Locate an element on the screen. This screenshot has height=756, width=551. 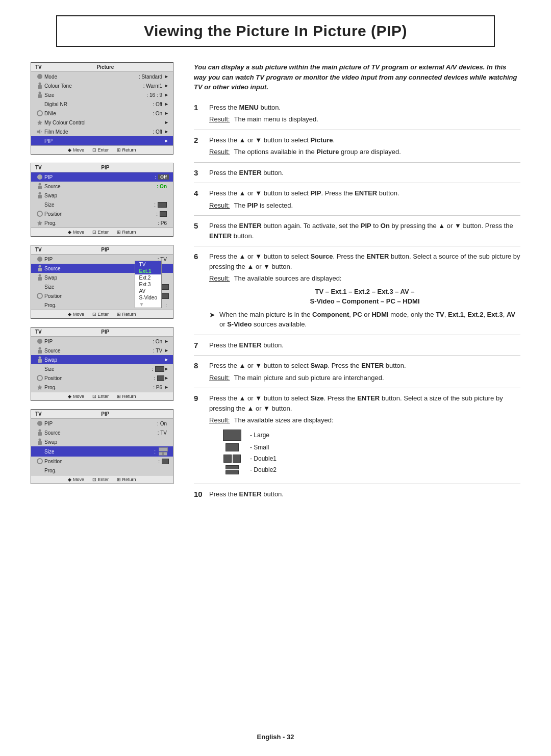
size-small: - Small is located at coordinates (370, 447).